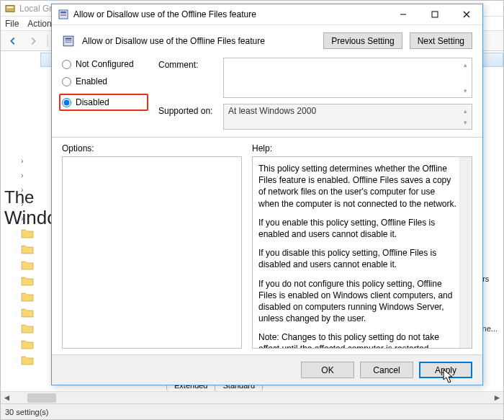  What do you see at coordinates (66, 65) in the screenshot?
I see `radio-not-configured-input` at bounding box center [66, 65].